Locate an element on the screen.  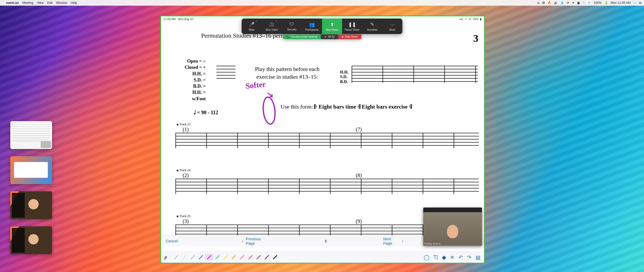
share-up-icon: ⬆ is located at coordinates (332, 24).